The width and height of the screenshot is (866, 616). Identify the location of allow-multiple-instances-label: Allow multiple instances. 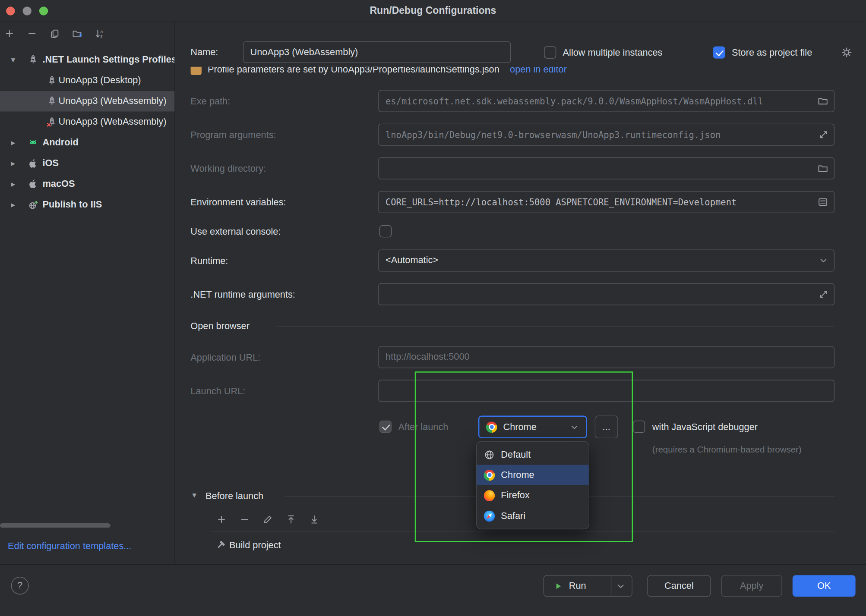
(613, 53).